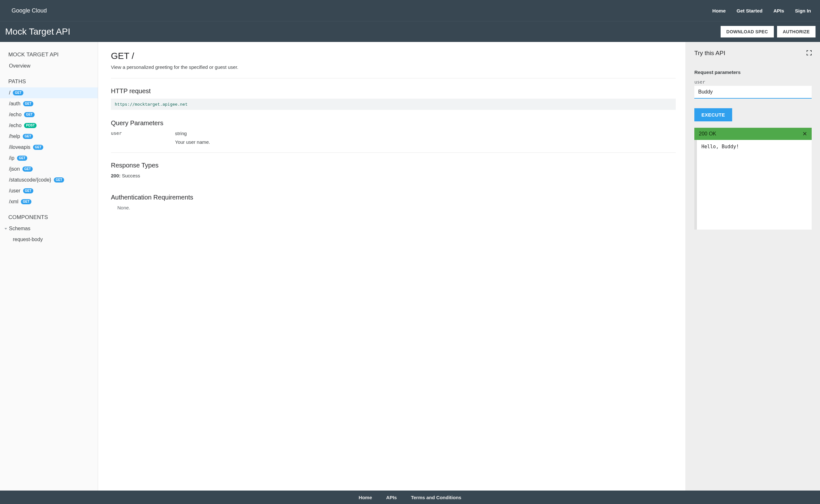 Image resolution: width=820 pixels, height=504 pixels. Describe the element at coordinates (750, 11) in the screenshot. I see `nav-get-started: Get Started` at that location.